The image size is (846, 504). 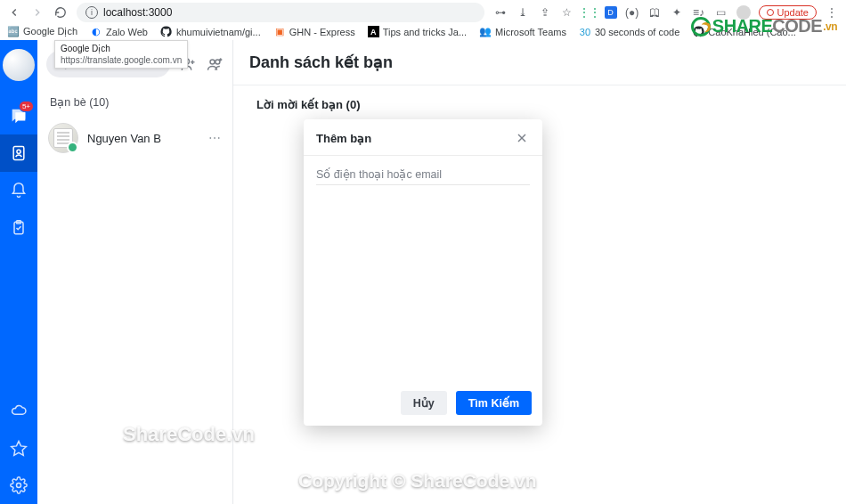 I want to click on close-icon, so click(x=522, y=138).